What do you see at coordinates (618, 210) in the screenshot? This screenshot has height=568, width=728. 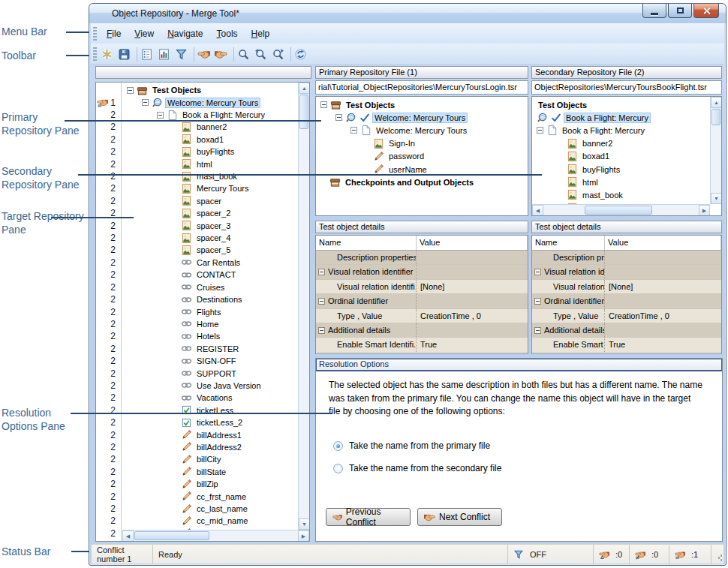 I see `scrollbar-thumb` at bounding box center [618, 210].